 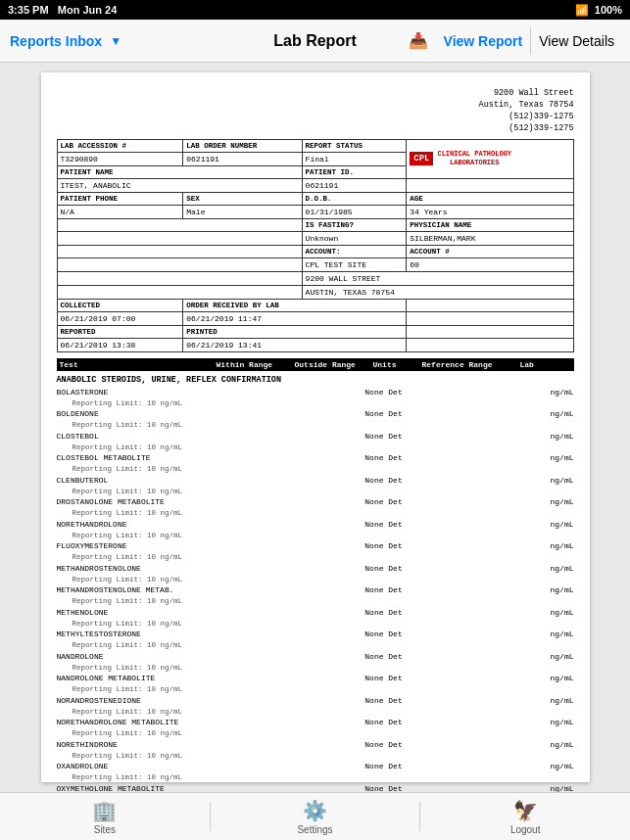 What do you see at coordinates (155, 723) in the screenshot?
I see `test-name: NORETHANDROLONE METABOLITE` at bounding box center [155, 723].